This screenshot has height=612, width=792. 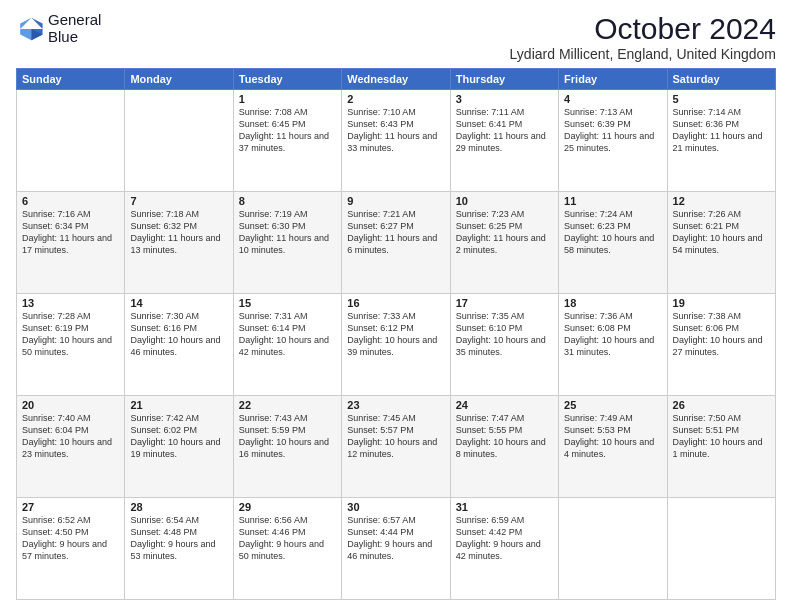 What do you see at coordinates (396, 80) in the screenshot?
I see `calendar-header-row: Sunday Monday Tuesday Wednesday Thursday…` at bounding box center [396, 80].